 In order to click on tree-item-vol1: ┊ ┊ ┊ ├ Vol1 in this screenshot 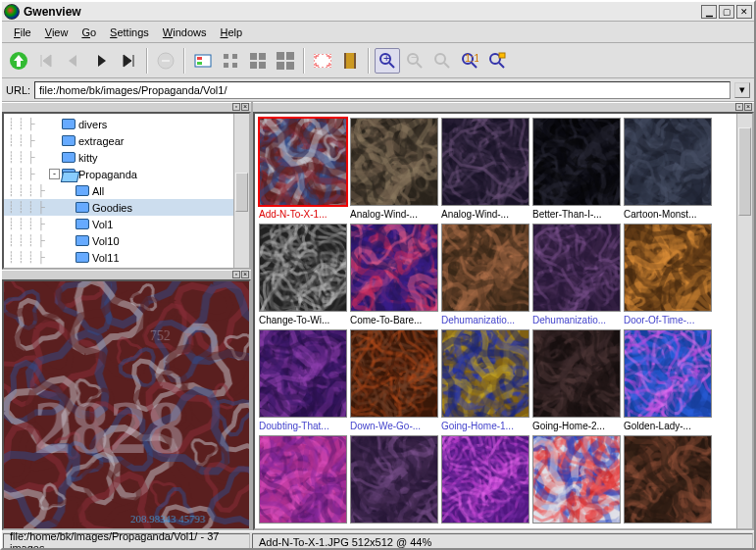, I will do `click(126, 224)`.